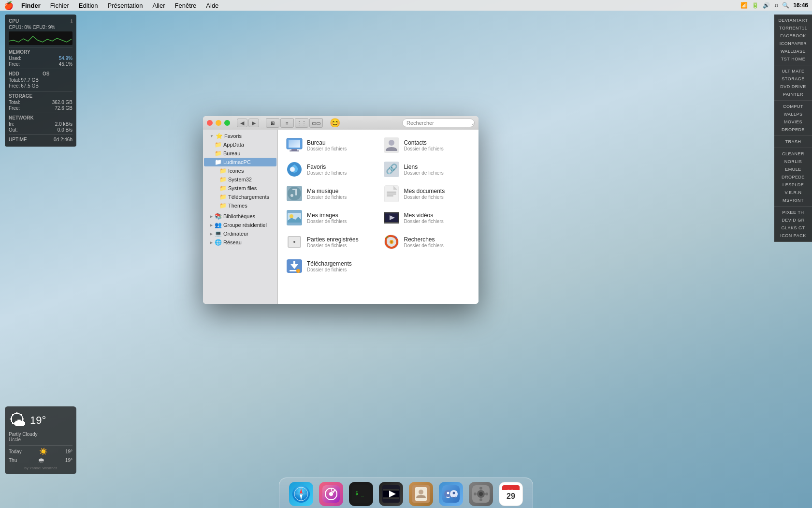 Image resolution: width=812 pixels, height=508 pixels. I want to click on volume-icon: 🔊, so click(767, 5).